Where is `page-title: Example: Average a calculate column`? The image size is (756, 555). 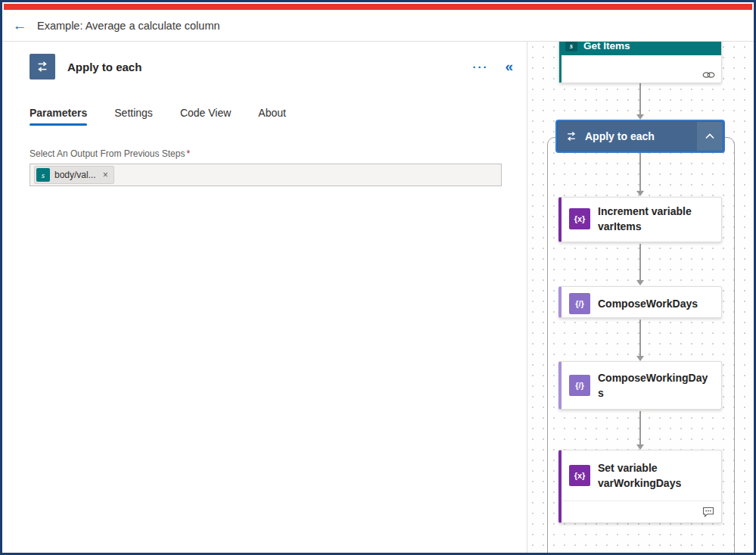
page-title: Example: Average a calculate column is located at coordinates (129, 26).